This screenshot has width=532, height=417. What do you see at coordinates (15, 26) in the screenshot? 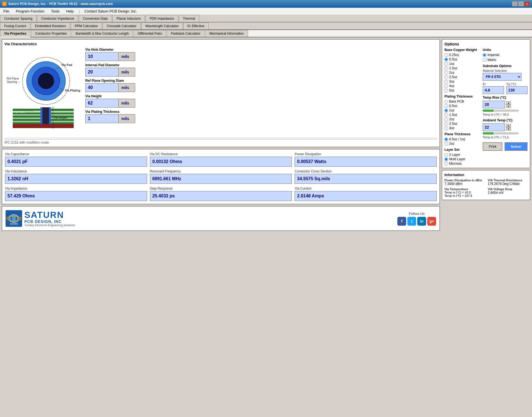
I see `tab-fusing-current: Fusing Current` at bounding box center [15, 26].